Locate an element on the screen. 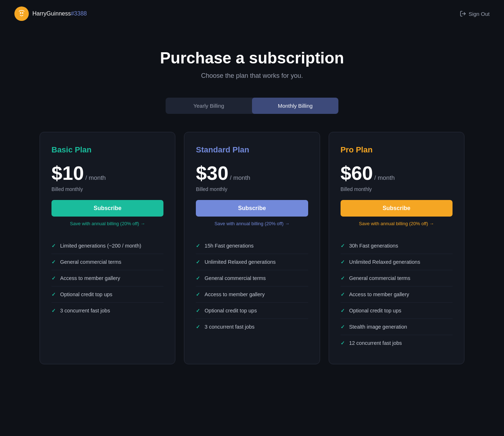 The width and height of the screenshot is (504, 436). standard-plan-name: Standard Plan is located at coordinates (252, 150).